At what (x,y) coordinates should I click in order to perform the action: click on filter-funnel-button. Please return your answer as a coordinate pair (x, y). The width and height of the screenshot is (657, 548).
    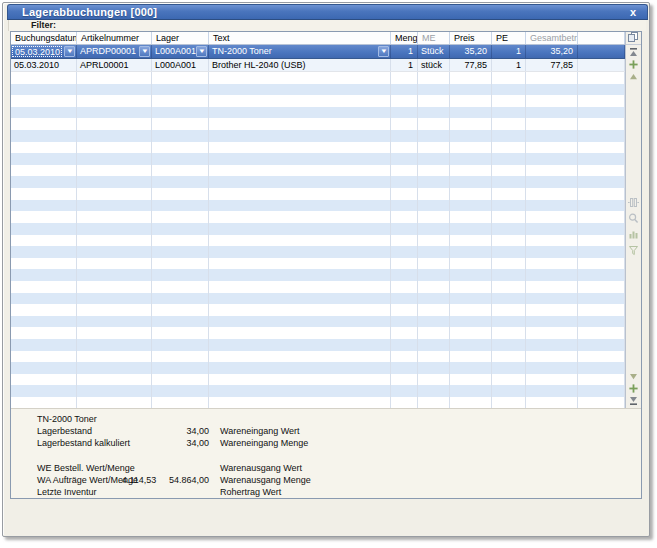
    Looking at the image, I should click on (634, 251).